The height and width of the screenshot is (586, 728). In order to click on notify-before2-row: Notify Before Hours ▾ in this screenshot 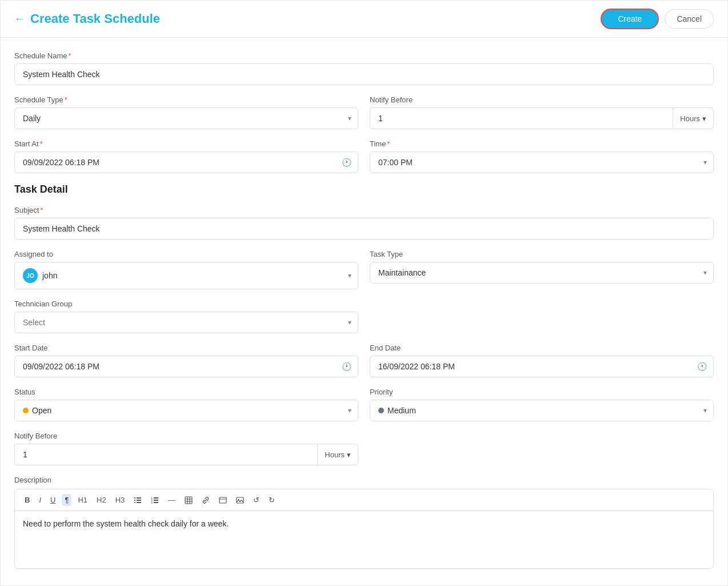, I will do `click(364, 448)`.